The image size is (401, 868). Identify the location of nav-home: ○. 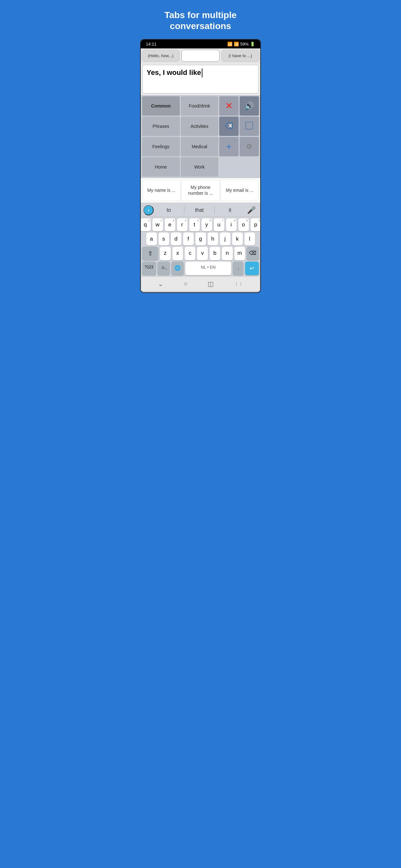
(186, 284).